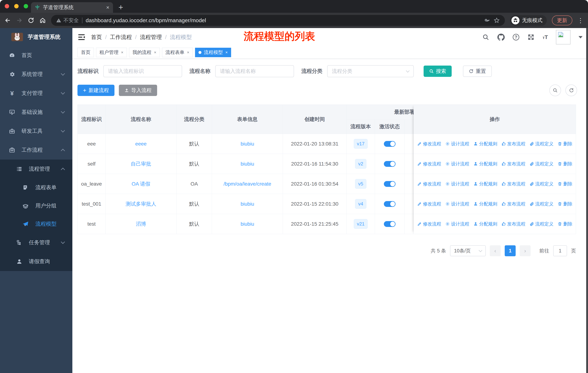  I want to click on prev-page-button: ‹, so click(495, 251).